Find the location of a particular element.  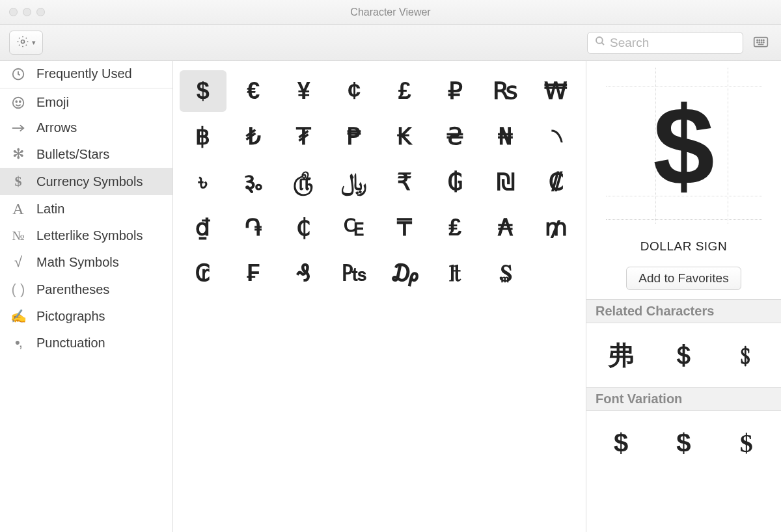

char-cell: ₺ is located at coordinates (254, 137).